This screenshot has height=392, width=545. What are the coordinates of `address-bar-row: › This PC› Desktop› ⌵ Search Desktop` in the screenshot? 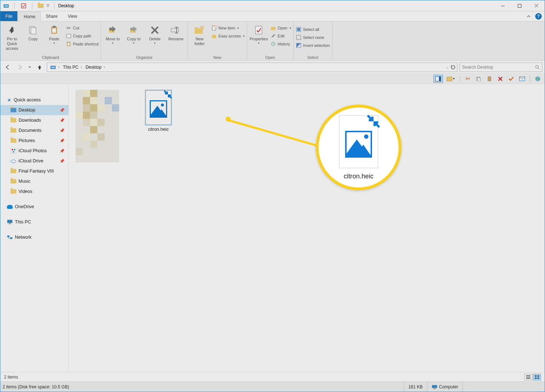 It's located at (272, 67).